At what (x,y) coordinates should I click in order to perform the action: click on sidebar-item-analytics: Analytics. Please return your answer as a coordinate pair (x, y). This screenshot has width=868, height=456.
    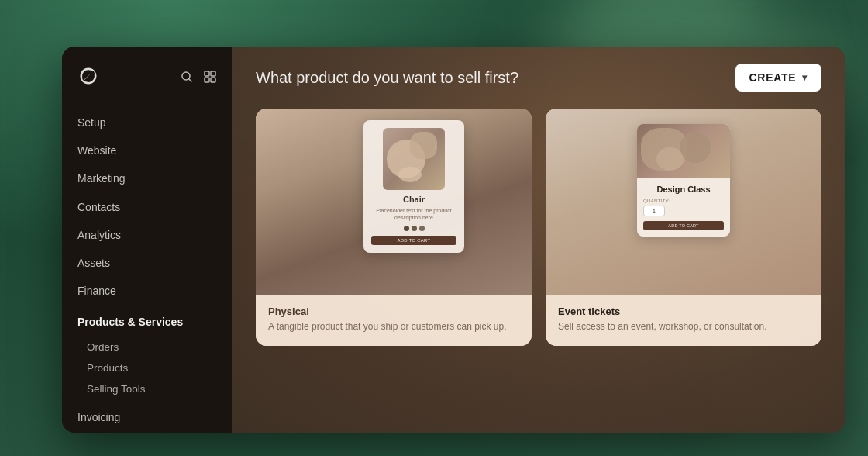
    Looking at the image, I should click on (147, 235).